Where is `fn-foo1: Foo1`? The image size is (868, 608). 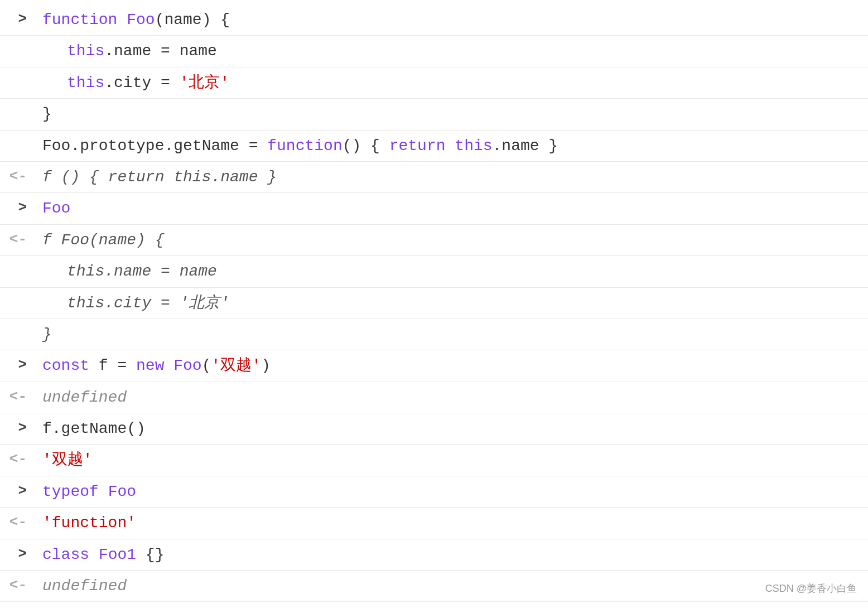 fn-foo1: Foo1 is located at coordinates (122, 554).